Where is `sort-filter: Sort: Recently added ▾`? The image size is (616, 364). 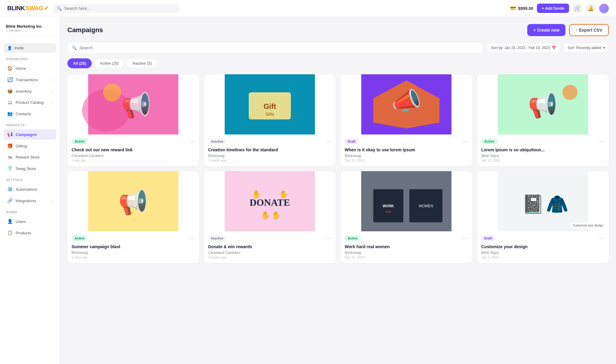 sort-filter: Sort: Recently added ▾ is located at coordinates (586, 48).